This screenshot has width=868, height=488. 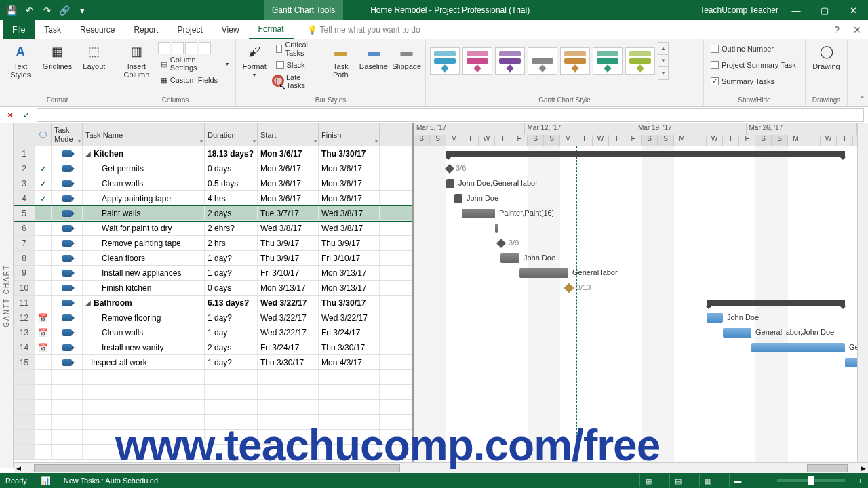 I want to click on slippage-button: ▬Slippage, so click(x=407, y=56).